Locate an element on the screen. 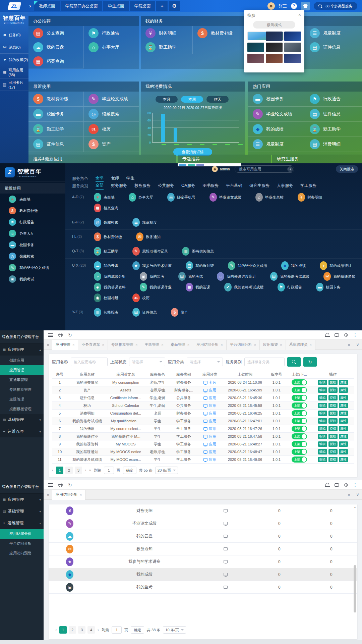 The height and width of the screenshot is (644, 362). app-entry: ▭我的慕课进度统计 is located at coordinates (237, 276).